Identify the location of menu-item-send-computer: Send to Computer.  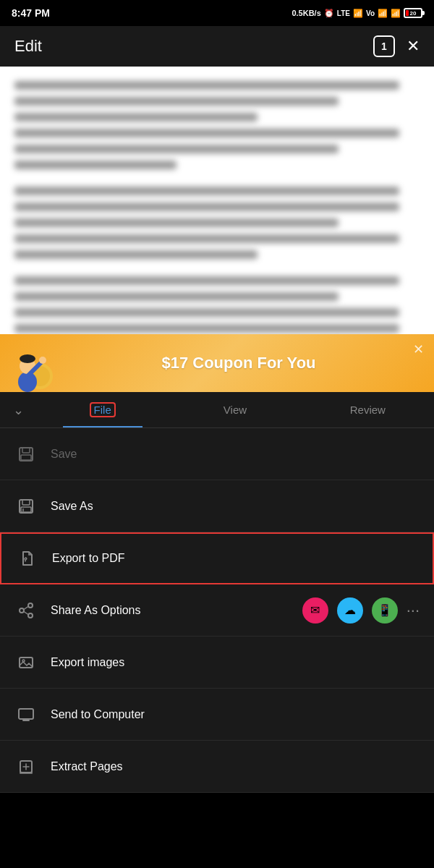
(217, 715).